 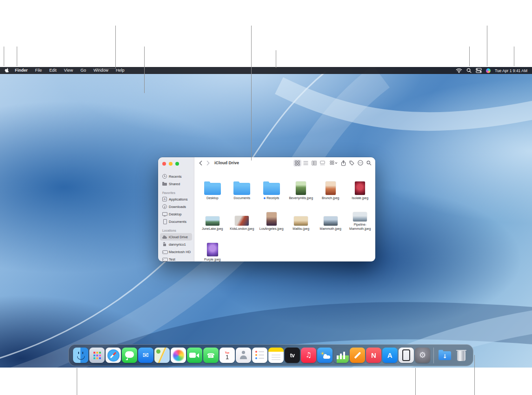 I want to click on sidebar-item: Shared, so click(x=176, y=184).